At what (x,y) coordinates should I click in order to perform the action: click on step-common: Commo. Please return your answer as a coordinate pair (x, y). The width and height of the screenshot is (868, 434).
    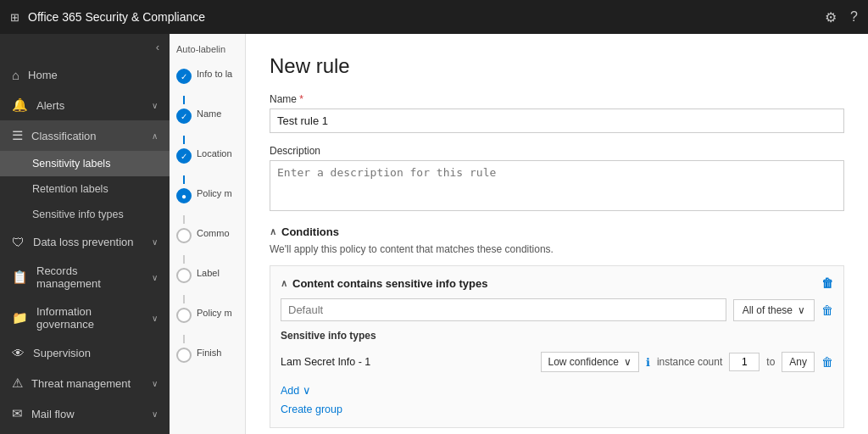
    Looking at the image, I should click on (207, 236).